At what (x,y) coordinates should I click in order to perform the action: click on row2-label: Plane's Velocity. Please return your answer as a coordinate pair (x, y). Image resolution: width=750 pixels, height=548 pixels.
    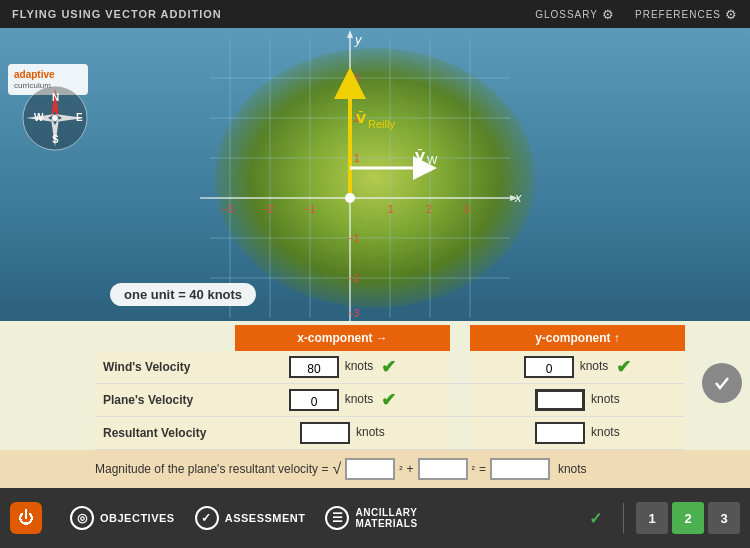
    Looking at the image, I should click on (165, 400).